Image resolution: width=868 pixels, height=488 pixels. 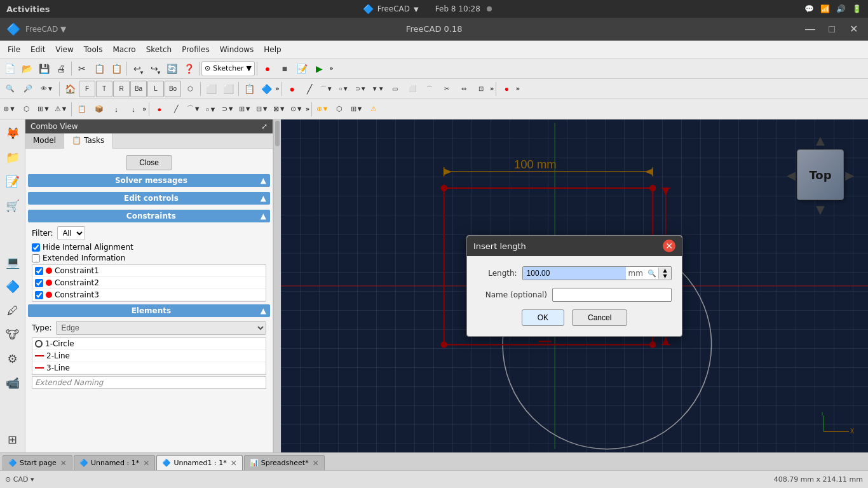 I want to click on menu-edit: Edit, so click(x=38, y=50).